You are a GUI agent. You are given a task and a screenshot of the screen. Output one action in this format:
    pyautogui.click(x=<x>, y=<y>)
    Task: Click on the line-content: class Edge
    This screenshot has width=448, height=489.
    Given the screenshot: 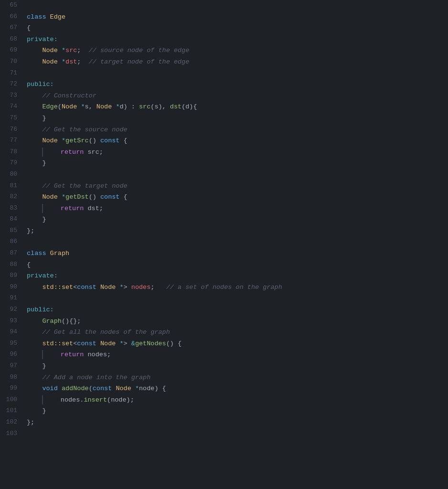 What is the action you would take?
    pyautogui.click(x=236, y=17)
    